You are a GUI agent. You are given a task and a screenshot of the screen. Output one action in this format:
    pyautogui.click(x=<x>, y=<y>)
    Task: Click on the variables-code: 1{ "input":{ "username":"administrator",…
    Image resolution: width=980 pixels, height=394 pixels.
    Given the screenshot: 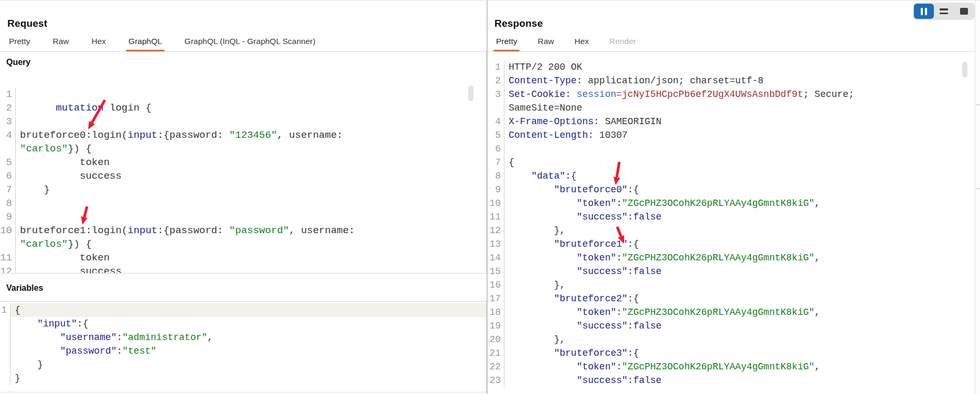 What is the action you would take?
    pyautogui.click(x=243, y=344)
    